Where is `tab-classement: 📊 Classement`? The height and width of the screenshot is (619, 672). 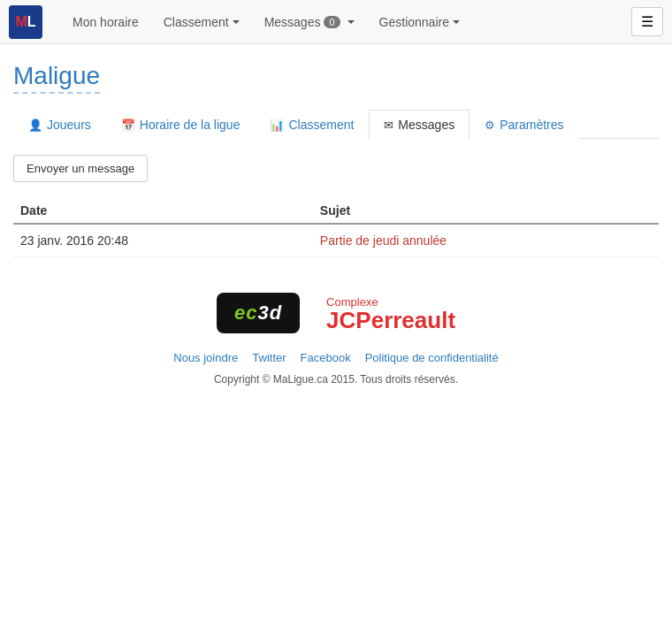
tab-classement: 📊 Classement is located at coordinates (311, 124).